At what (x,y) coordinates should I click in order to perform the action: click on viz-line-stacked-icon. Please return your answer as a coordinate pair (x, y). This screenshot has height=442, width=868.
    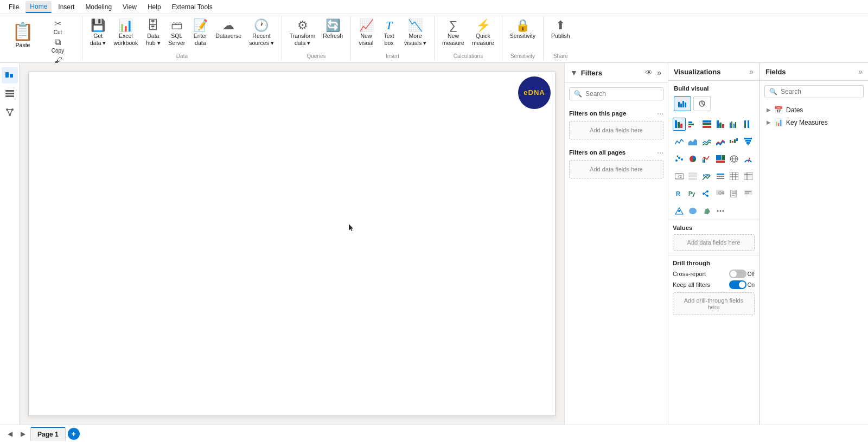
    Looking at the image, I should click on (707, 142).